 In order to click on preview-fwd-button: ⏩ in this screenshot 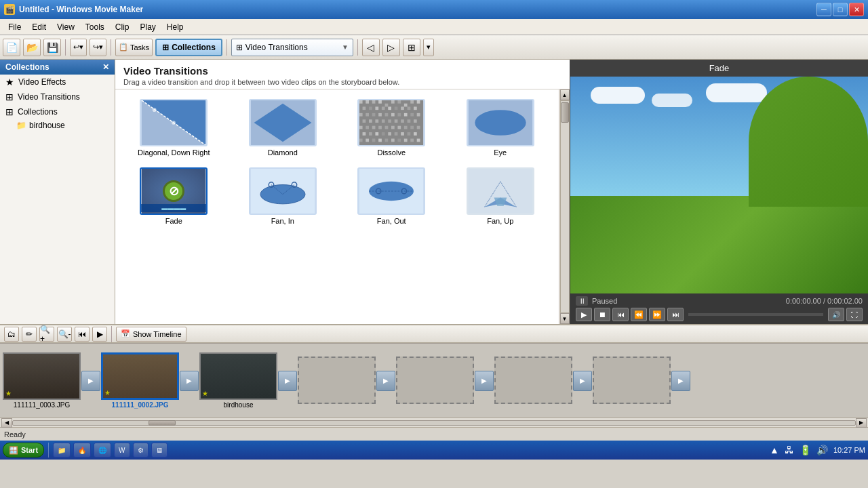, I will do `click(657, 314)`.